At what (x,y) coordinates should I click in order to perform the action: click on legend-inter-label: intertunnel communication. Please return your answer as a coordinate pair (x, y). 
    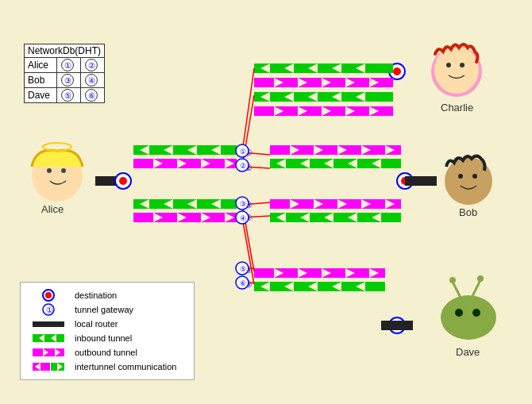
    Looking at the image, I should click on (125, 367).